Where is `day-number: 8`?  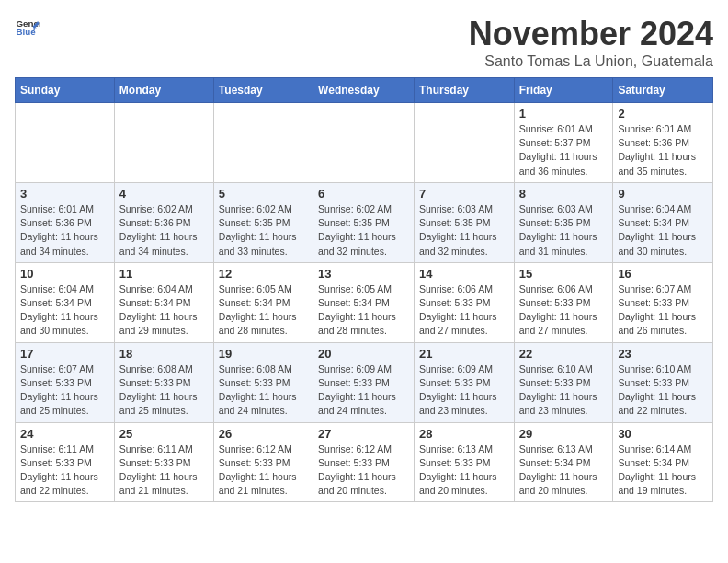 day-number: 8 is located at coordinates (564, 193).